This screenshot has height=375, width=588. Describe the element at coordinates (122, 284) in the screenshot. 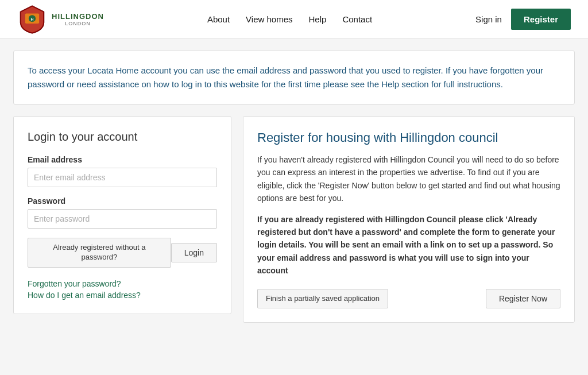

I see `forgotten-password-link: Forgotten your password?` at that location.